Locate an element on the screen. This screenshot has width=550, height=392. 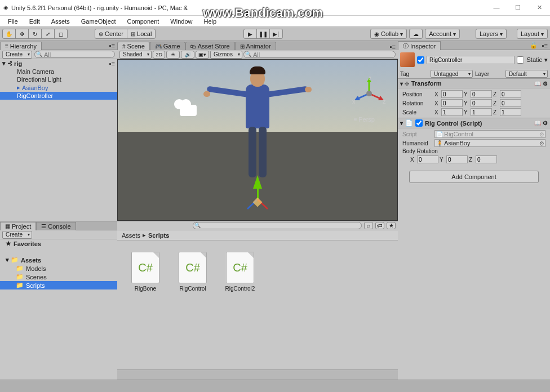
bodyrot-x-input is located at coordinates (428, 159).